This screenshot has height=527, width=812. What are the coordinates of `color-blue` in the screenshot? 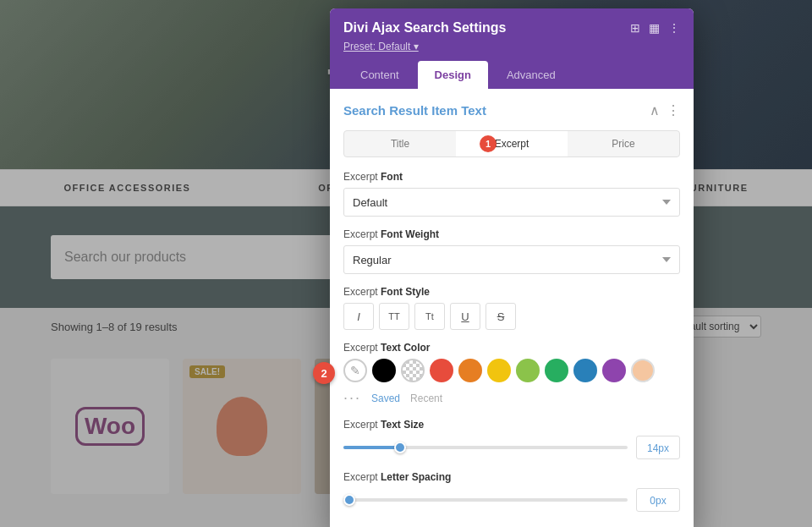 It's located at (585, 371).